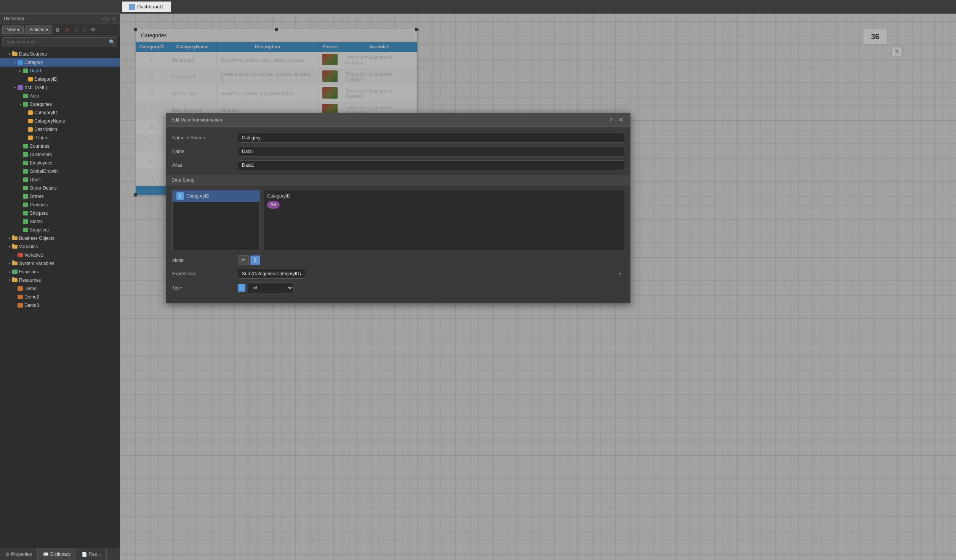 This screenshot has width=956, height=560. I want to click on tree-item-category: Category, so click(60, 62).